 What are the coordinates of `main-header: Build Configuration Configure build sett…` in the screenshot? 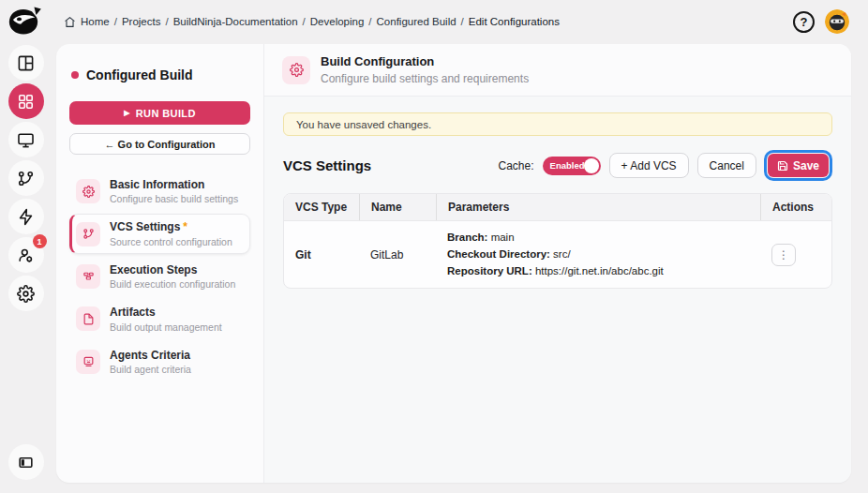 It's located at (558, 70).